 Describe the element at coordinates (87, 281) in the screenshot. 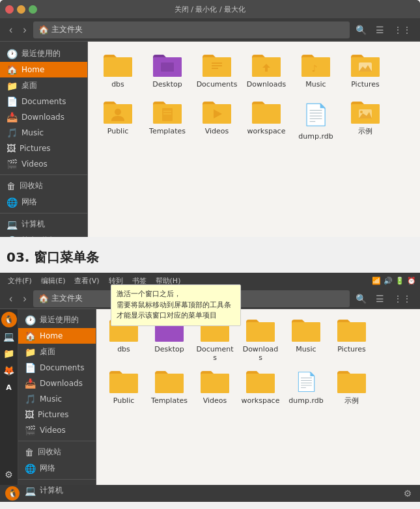

I see `menu-item-view: 查看(V)` at that location.